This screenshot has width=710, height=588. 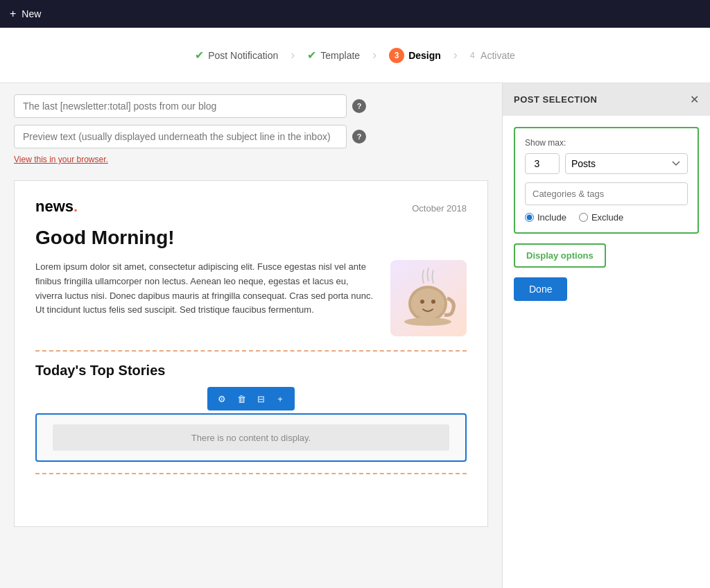 I want to click on exclude-label-text: Exclude, so click(x=607, y=218).